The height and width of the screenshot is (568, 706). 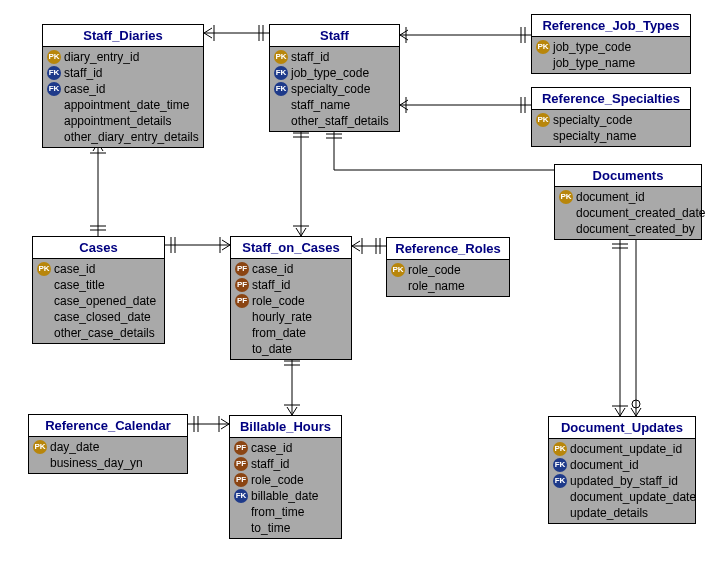 I want to click on field-name: document_created_date, so click(x=640, y=213).